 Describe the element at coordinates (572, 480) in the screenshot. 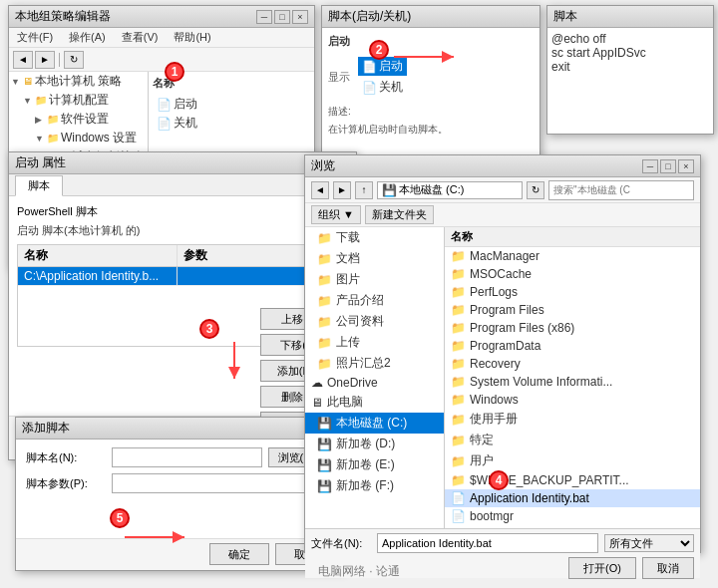

I see `file-winre: 📁 $WINRE_BACKUP_PARTIT...` at that location.